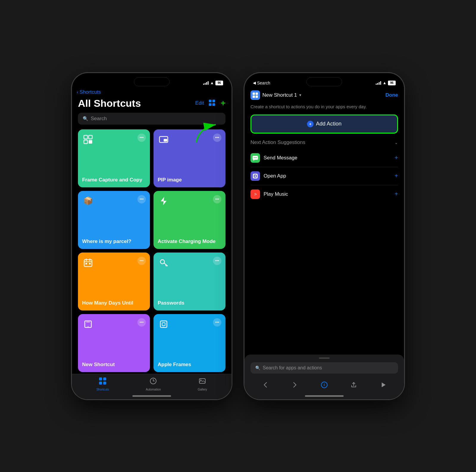 Image resolution: width=476 pixels, height=472 pixels. What do you see at coordinates (217, 138) in the screenshot?
I see `more-button-pip: •••` at bounding box center [217, 138].